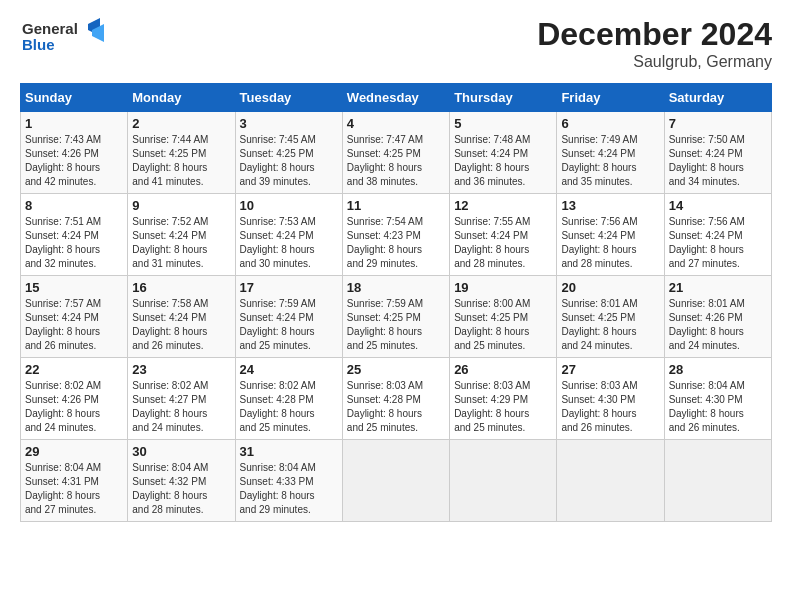 The width and height of the screenshot is (792, 612). Describe the element at coordinates (182, 235) in the screenshot. I see `table-row: 9Sunrise: 7:52 AMSunset: 4:24 PMDaylight…` at that location.